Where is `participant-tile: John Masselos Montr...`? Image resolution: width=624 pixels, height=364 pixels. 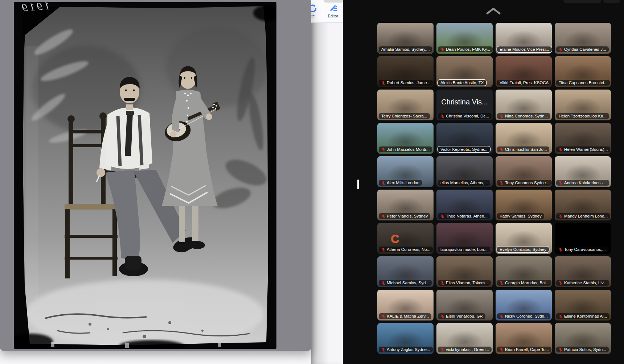
participant-tile: John Masselos Montr... is located at coordinates (406, 138).